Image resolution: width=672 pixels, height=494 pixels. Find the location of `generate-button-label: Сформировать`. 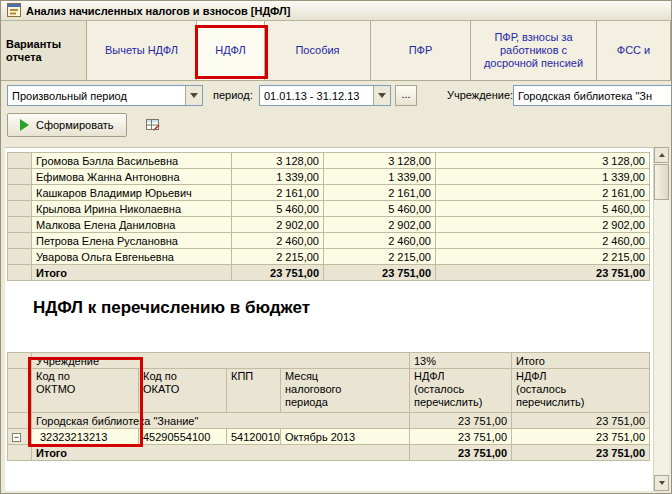

generate-button-label: Сформировать is located at coordinates (75, 125).